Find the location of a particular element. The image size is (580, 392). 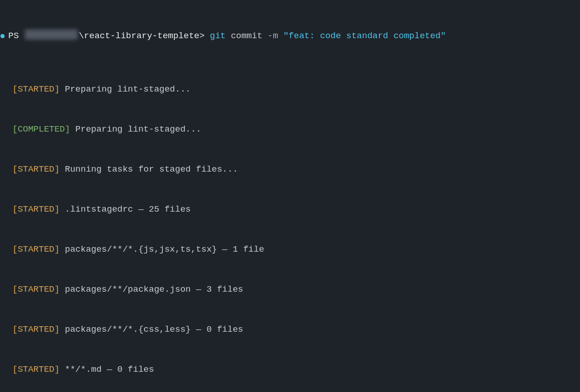

log-line: [STARTED] packages/**/package.json — 3 f… is located at coordinates (290, 290).